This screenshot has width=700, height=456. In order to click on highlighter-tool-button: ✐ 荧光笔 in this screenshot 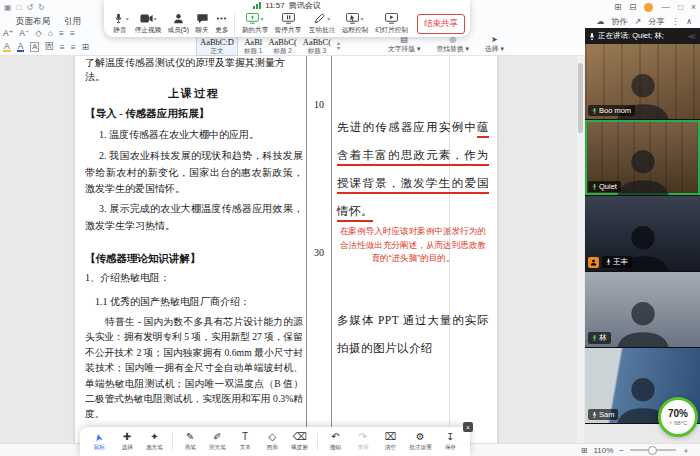, I will do `click(218, 441)`.